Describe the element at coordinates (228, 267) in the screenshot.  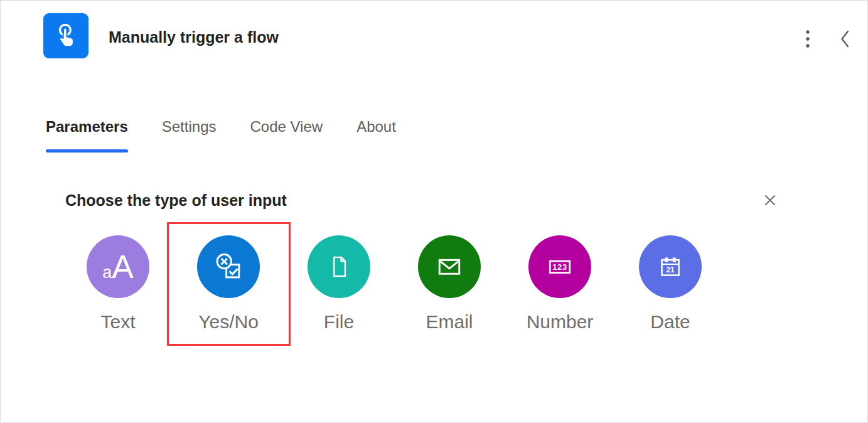
I see `yes-no-icon` at that location.